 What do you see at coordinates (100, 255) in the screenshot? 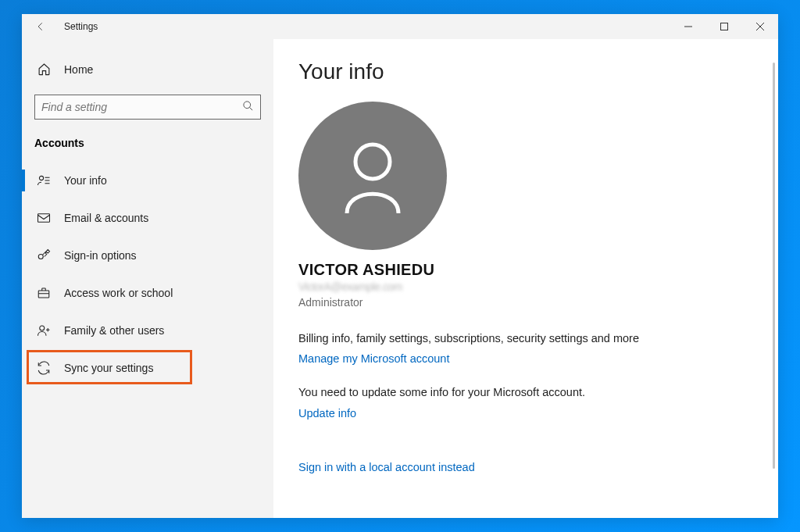
I see `sidebar-item-label: Sign-in options` at bounding box center [100, 255].